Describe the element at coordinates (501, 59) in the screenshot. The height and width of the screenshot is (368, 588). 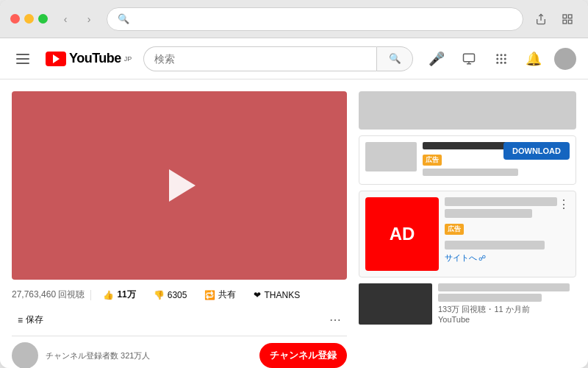
I see `apps-button` at that location.